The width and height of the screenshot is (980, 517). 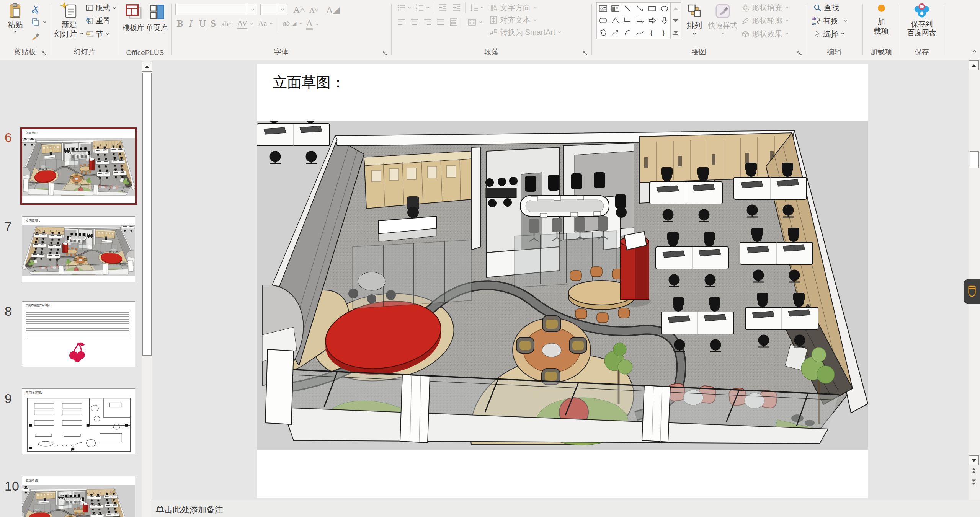 What do you see at coordinates (147, 214) in the screenshot?
I see `thumbnail-scrollbar-thumb` at bounding box center [147, 214].